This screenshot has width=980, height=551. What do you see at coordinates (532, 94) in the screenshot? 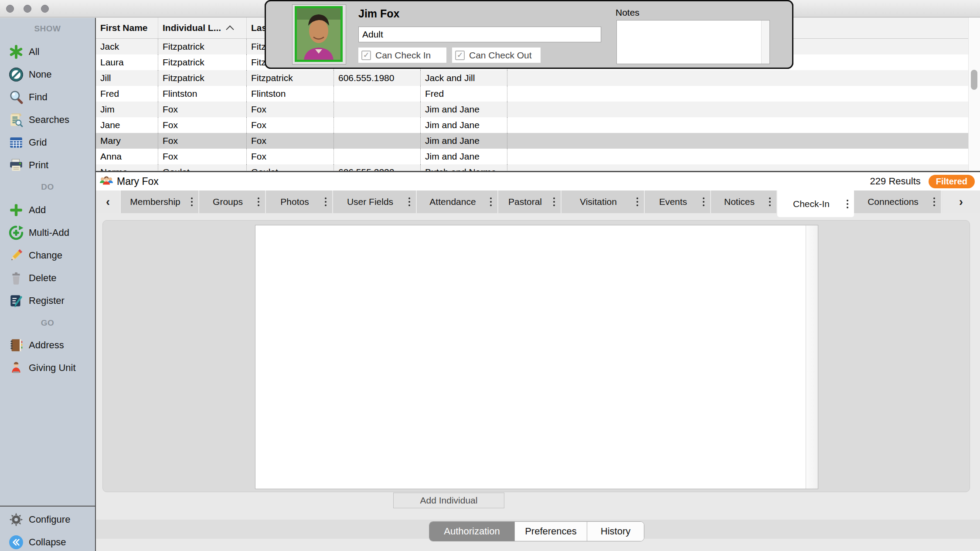
I see `table-row: FredFlintstonFlintstonFred` at bounding box center [532, 94].